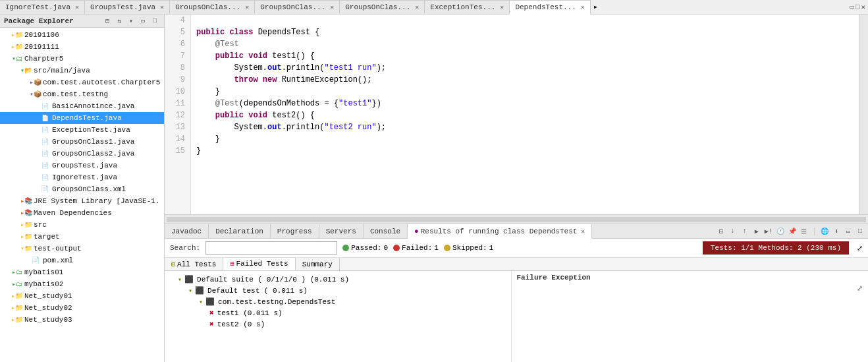 The image size is (868, 362). Describe the element at coordinates (17, 284) in the screenshot. I see `project-icon: ▸🗂` at that location.